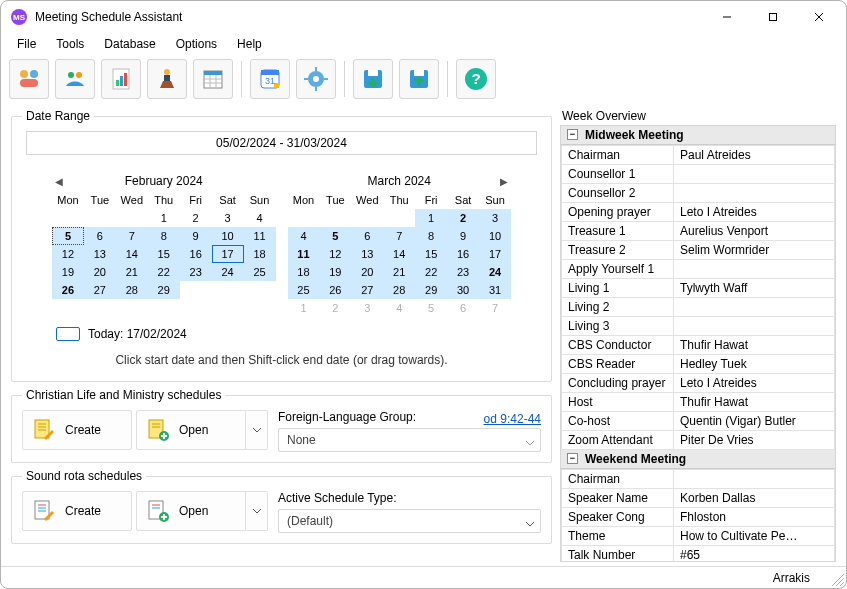  Describe the element at coordinates (698, 460) in the screenshot. I see `weekend-section-header: − Weekend Meeting` at that location.